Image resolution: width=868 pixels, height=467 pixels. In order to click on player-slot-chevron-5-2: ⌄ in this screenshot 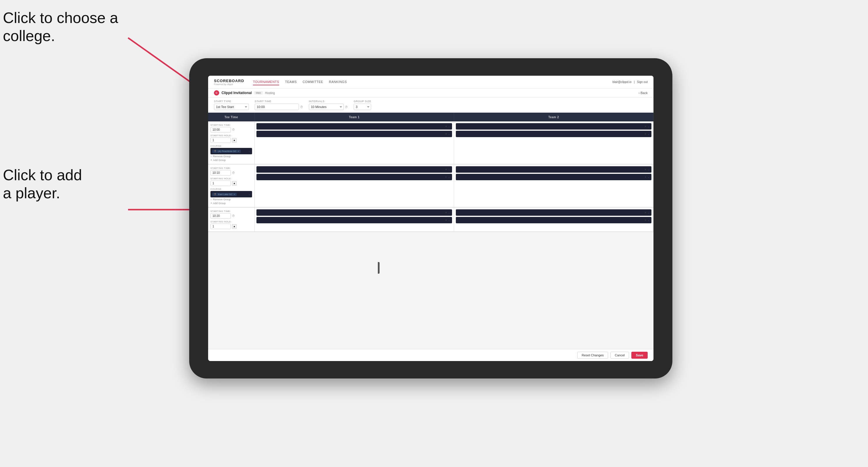, I will do `click(449, 220)`.